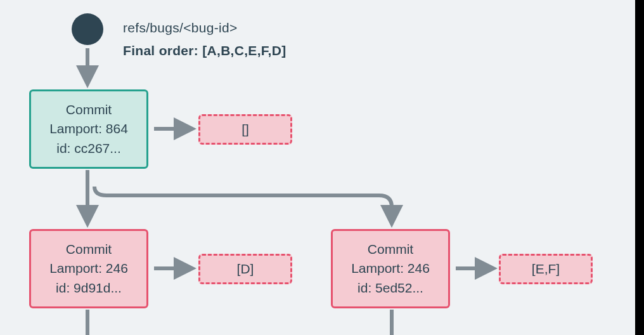  What do you see at coordinates (245, 269) in the screenshot?
I see `ops-box-left: [D]` at bounding box center [245, 269].